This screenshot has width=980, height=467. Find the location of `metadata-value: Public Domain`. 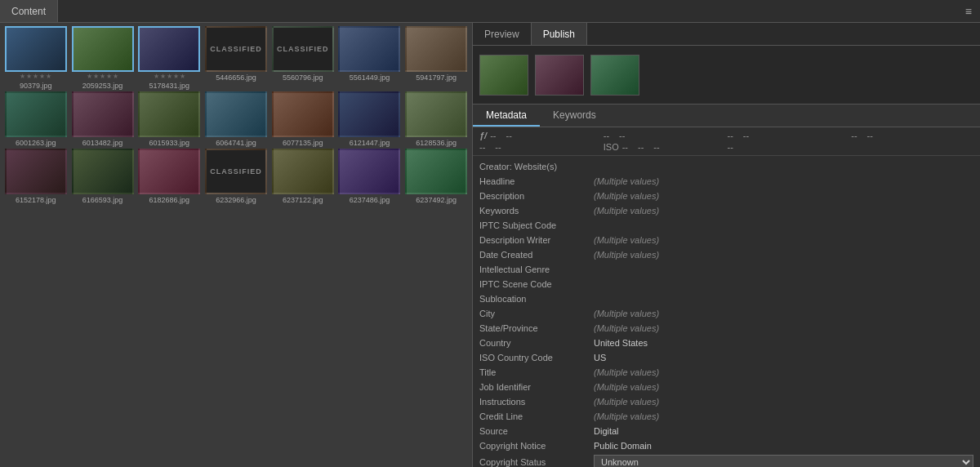

metadata-value: Public Domain is located at coordinates (784, 446).